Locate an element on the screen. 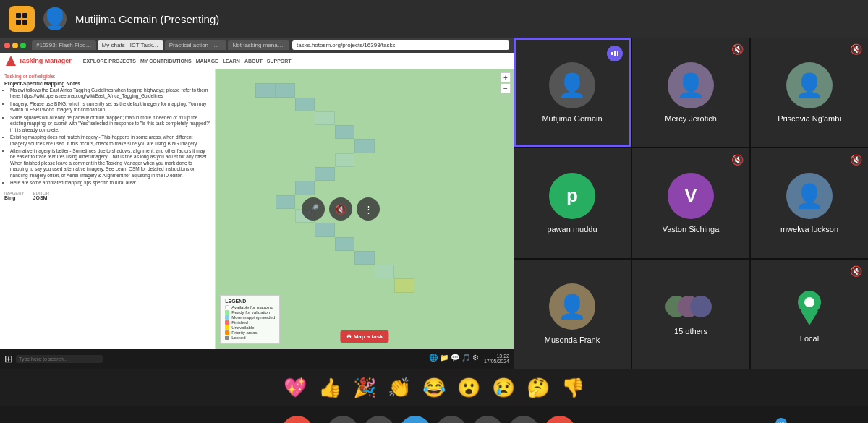 The width and height of the screenshot is (868, 423). presenter-name: Mutijima Gernain (Presenting) is located at coordinates (148, 19).